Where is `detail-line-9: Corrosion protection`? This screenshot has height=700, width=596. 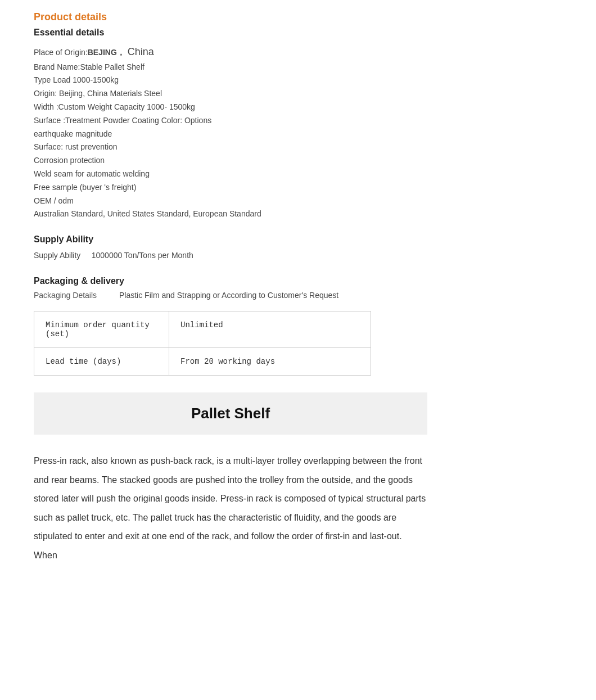
detail-line-9: Corrosion protection is located at coordinates (298, 161).